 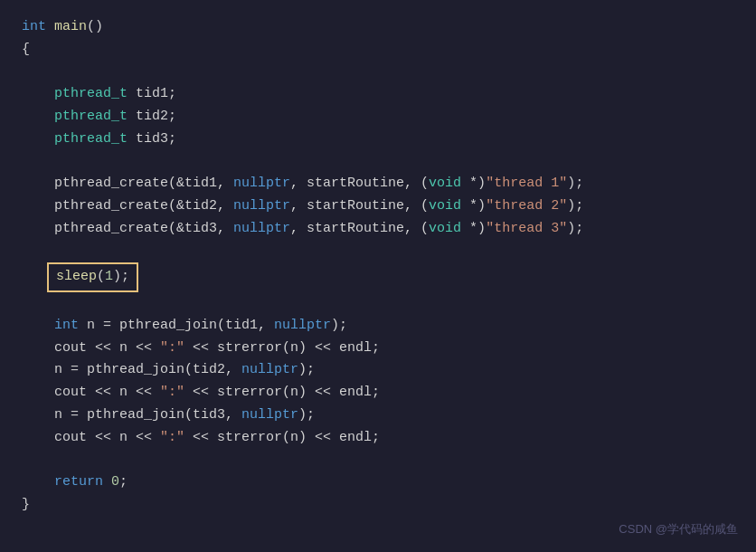 I want to click on highlighted-code: sleep(1);, so click(x=92, y=277).